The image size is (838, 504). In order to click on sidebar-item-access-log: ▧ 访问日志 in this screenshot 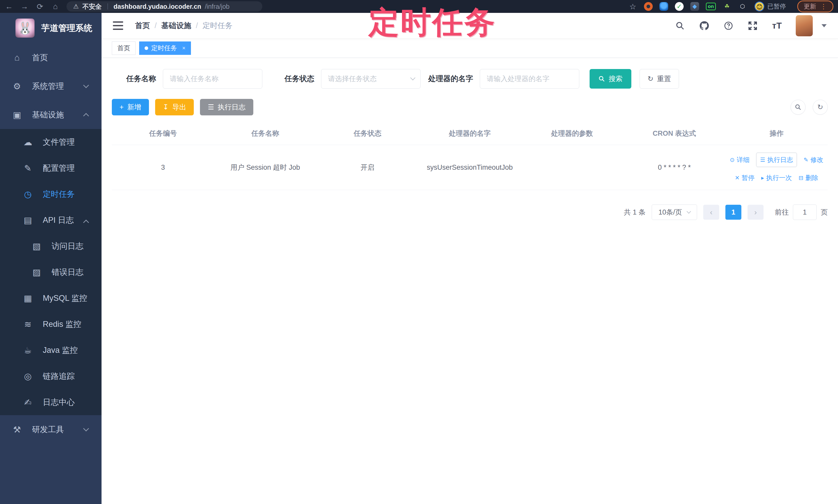, I will do `click(51, 246)`.